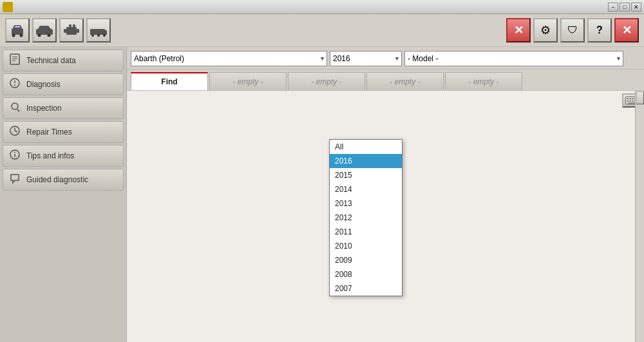 This screenshot has width=644, height=342. I want to click on scrollbar, so click(639, 216).